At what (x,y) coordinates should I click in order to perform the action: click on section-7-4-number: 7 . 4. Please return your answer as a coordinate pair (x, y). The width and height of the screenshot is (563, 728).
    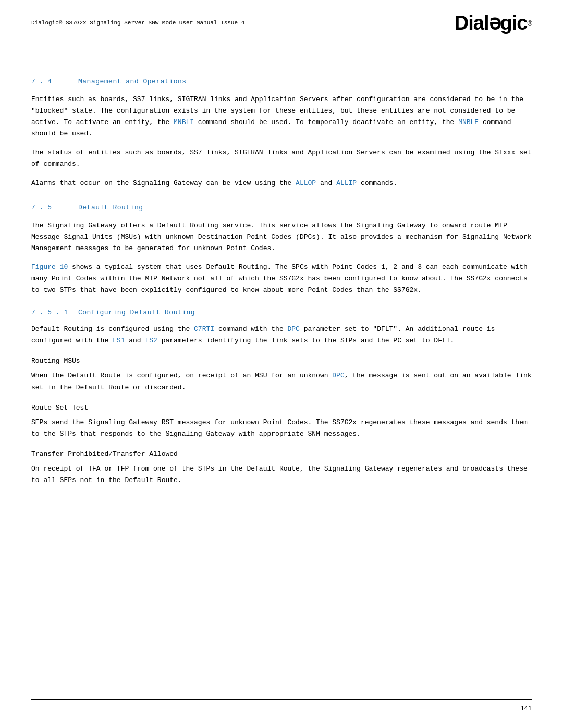
    Looking at the image, I should click on (55, 81).